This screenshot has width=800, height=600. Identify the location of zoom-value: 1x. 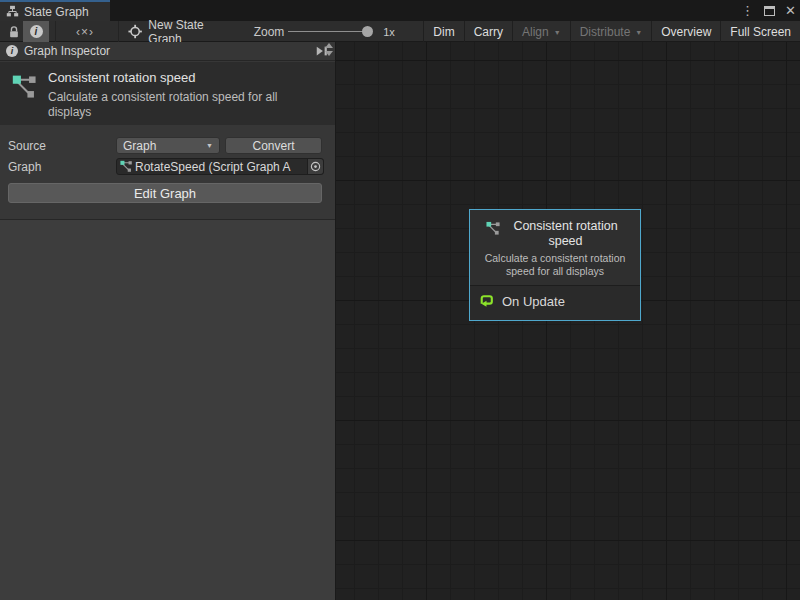
(389, 32).